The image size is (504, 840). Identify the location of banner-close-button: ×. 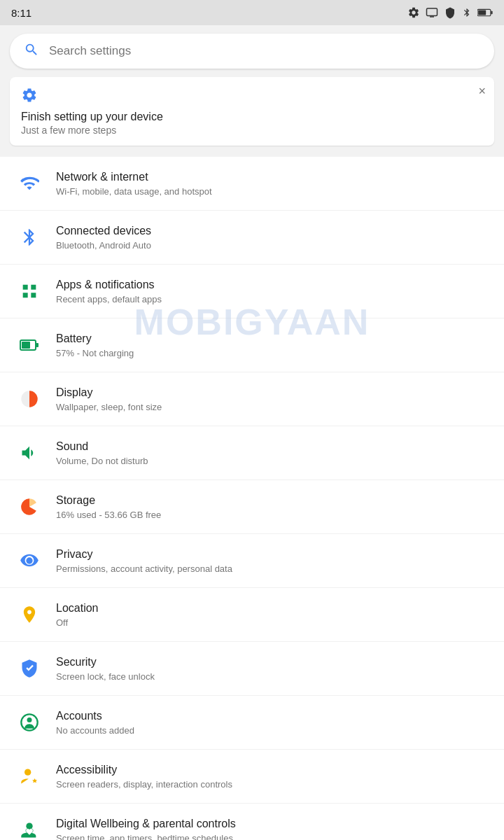
(482, 91).